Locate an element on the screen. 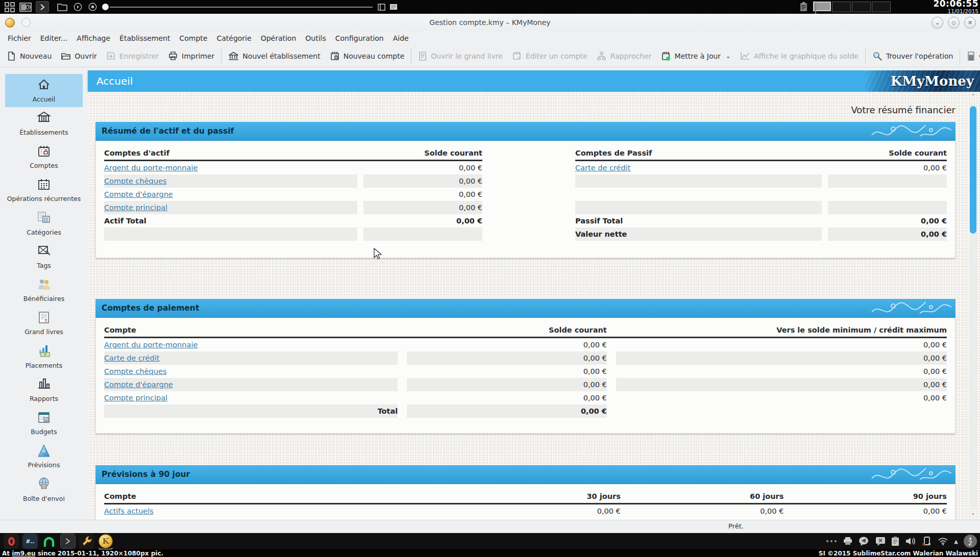 Image resolution: width=980 pixels, height=557 pixels. sidebar-item-tags: Tags is located at coordinates (44, 257).